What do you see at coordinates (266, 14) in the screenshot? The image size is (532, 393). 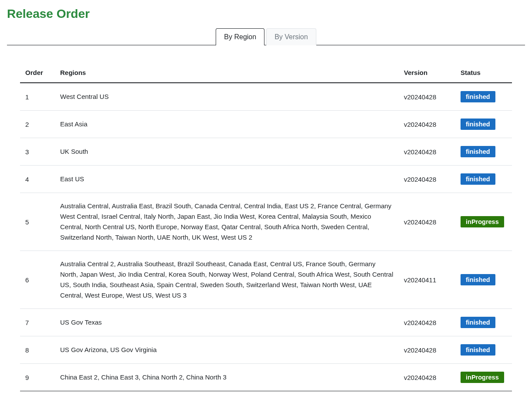 I see `page-title: Release Order` at bounding box center [266, 14].